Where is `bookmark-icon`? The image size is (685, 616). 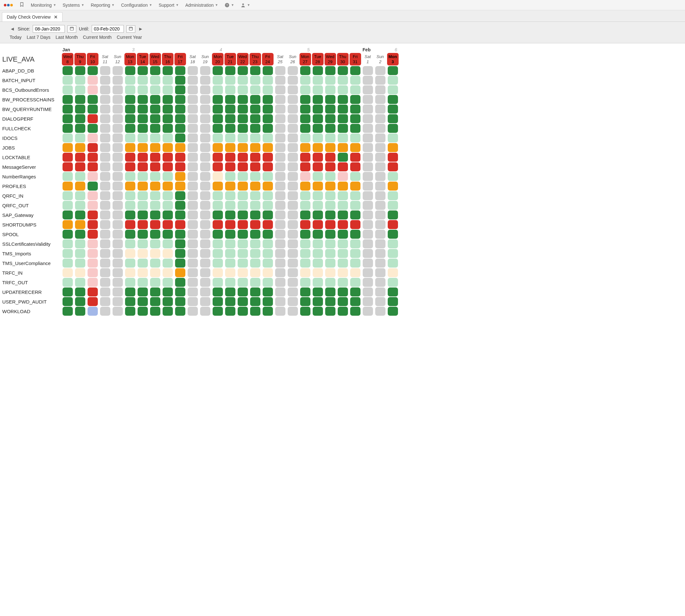
bookmark-icon is located at coordinates (22, 5).